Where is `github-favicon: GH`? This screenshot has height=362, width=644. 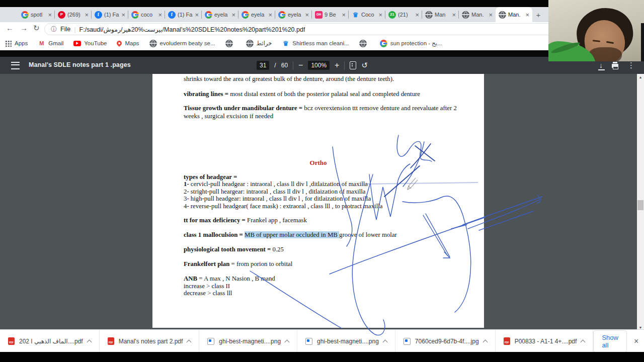
github-favicon: GH is located at coordinates (319, 15).